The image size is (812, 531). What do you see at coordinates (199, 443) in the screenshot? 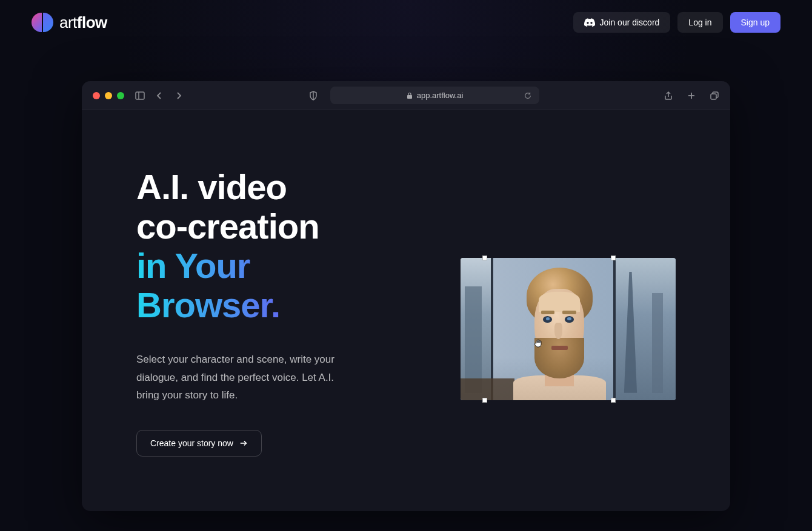
I see `create-story-button: Create your story now` at bounding box center [199, 443].